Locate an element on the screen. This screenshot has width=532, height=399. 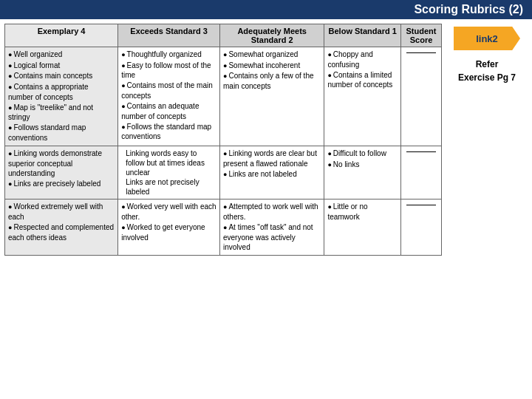
cooperation-exemplary: Worked extremely well with each Respecte… is located at coordinates (62, 228).